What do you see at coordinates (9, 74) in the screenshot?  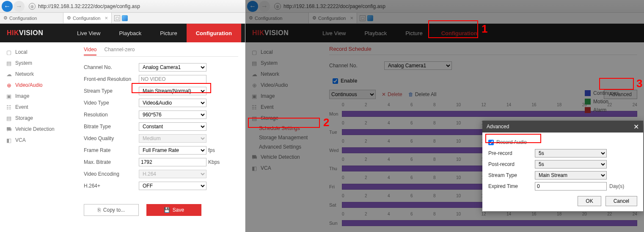 I see `network-icon: ☁` at bounding box center [9, 74].